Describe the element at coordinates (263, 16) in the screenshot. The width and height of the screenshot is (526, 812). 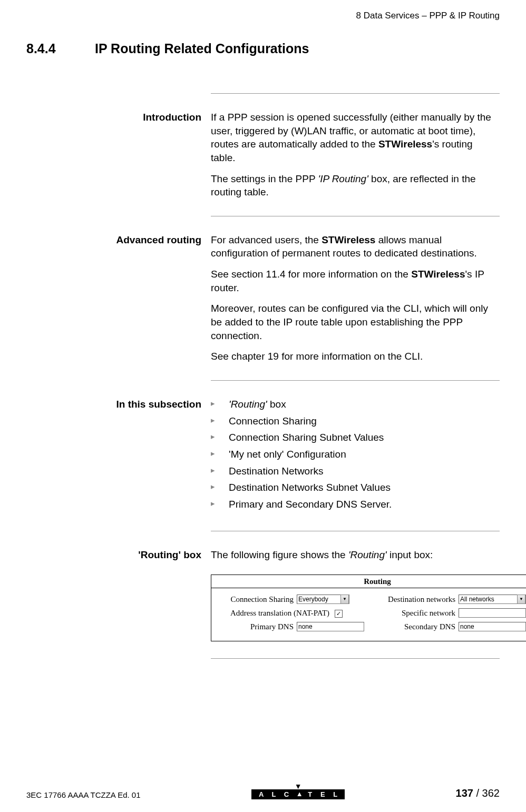
I see `running-header: 8 Data Services – PPP & IP Routing` at that location.